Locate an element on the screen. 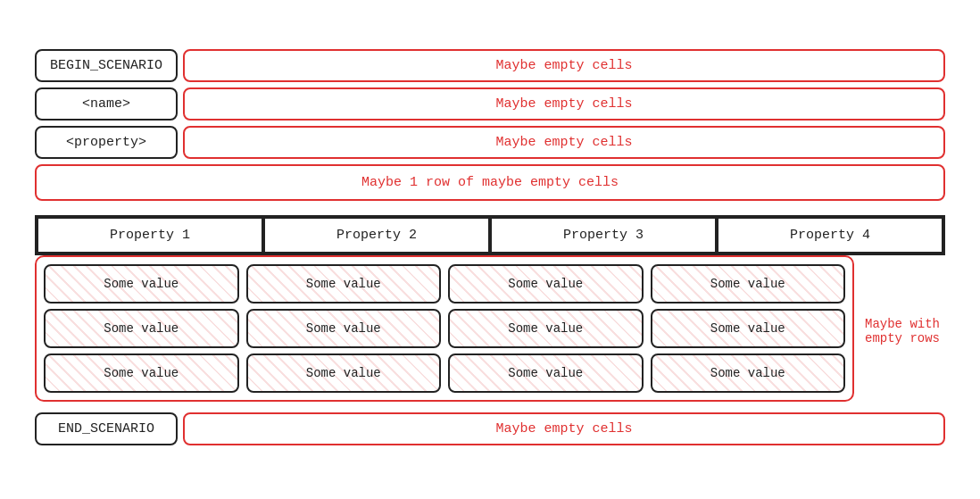 The height and width of the screenshot is (499, 980). data-row-3: Some value Some value Some value Some va… is located at coordinates (444, 373).